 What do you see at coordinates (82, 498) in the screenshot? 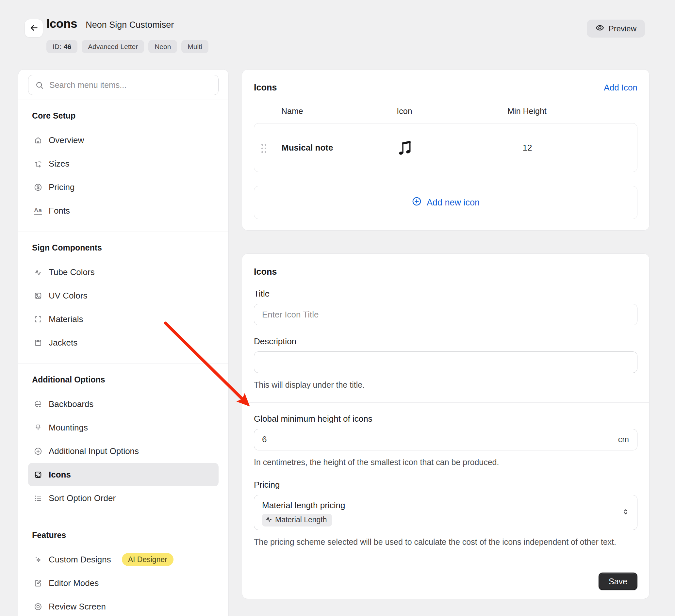
I see `sidebar-item-label: Sort Option Order` at bounding box center [82, 498].